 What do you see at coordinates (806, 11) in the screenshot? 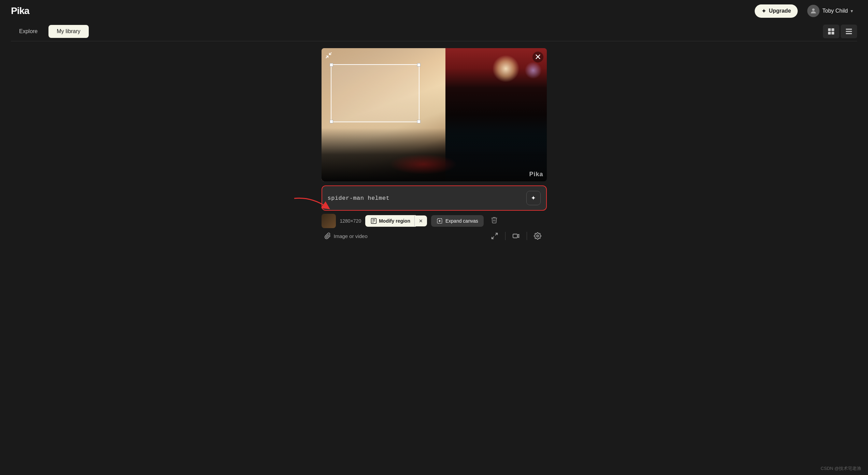
I see `header-right: ✦ Upgrade Toby Child ▾` at bounding box center [806, 11].